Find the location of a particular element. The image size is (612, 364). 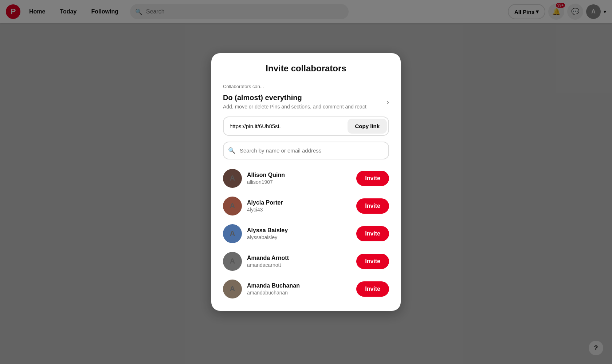

user-name: Alyssa Baisley is located at coordinates (302, 230).